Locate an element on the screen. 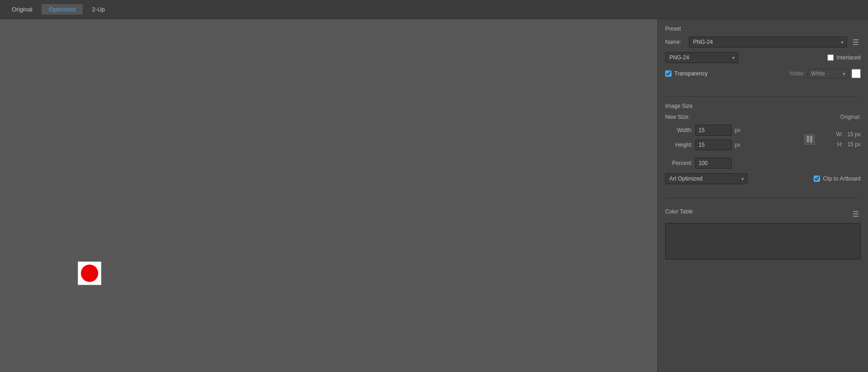 The width and height of the screenshot is (868, 372). format-row: PNG-24 ▾ Interlaced is located at coordinates (763, 58).